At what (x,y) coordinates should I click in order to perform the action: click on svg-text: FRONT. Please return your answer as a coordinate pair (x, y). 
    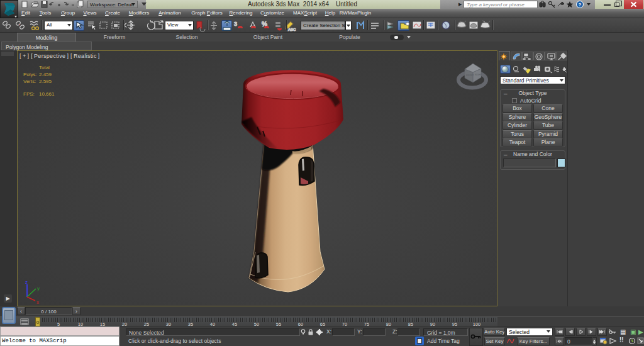
    Looking at the image, I should click on (470, 75).